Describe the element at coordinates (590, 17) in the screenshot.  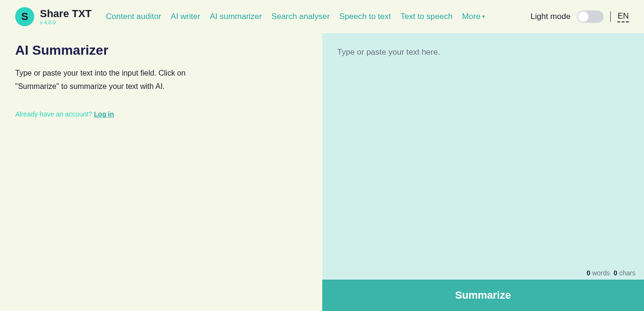
I see `theme-toggle` at that location.